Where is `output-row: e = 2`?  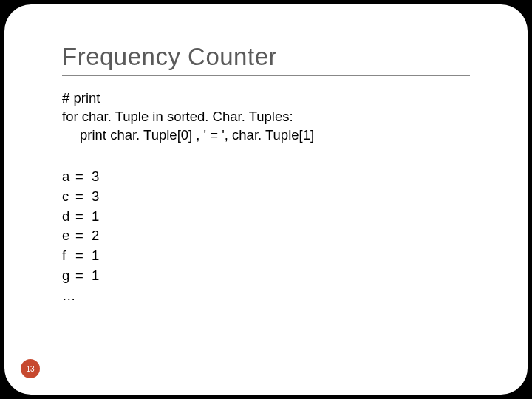
output-row: e = 2 is located at coordinates (266, 236).